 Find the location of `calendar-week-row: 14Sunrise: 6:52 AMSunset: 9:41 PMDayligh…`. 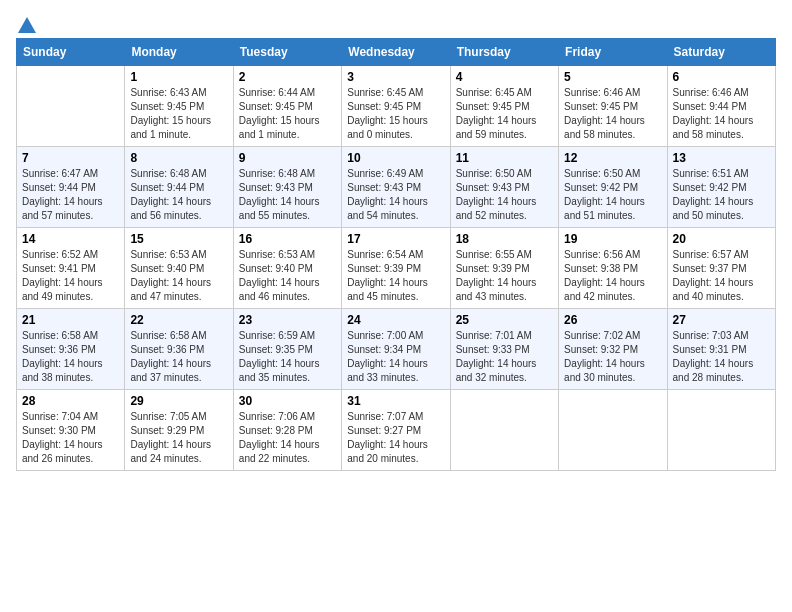

calendar-week-row: 14Sunrise: 6:52 AMSunset: 9:41 PMDayligh… is located at coordinates (396, 268).